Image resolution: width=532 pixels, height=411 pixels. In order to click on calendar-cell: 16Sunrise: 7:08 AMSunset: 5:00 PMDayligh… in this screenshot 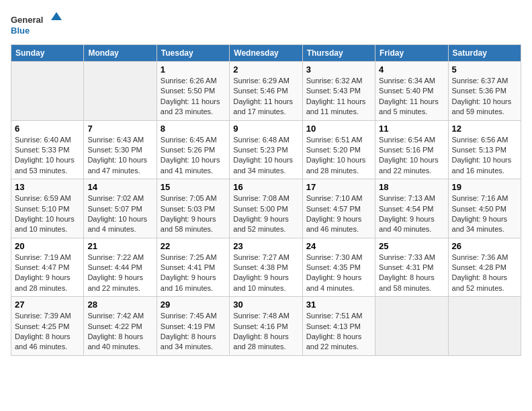, I will do `click(266, 209)`.